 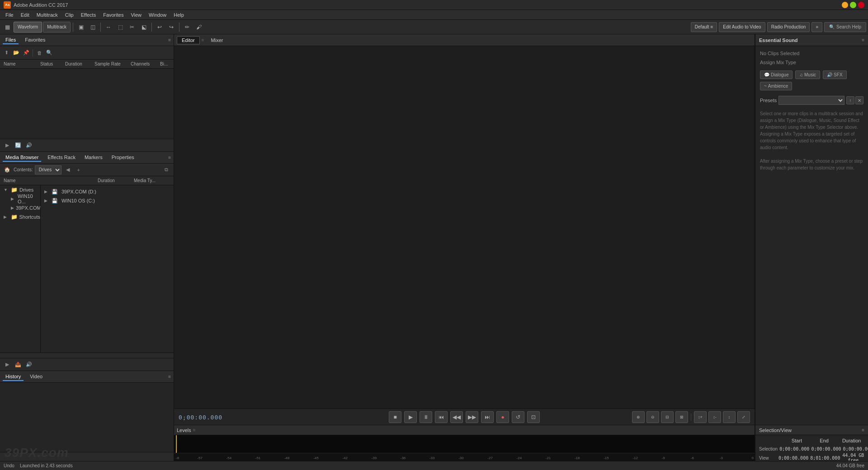 What do you see at coordinates (57, 27) in the screenshot?
I see `multitrack-button: Multitrack` at bounding box center [57, 27].